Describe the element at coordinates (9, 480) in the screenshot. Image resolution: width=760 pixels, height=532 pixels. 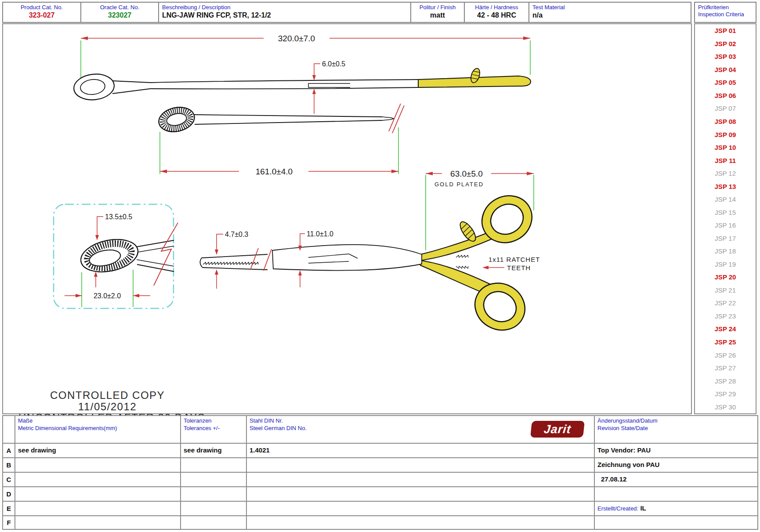
I see `row-label: C` at that location.